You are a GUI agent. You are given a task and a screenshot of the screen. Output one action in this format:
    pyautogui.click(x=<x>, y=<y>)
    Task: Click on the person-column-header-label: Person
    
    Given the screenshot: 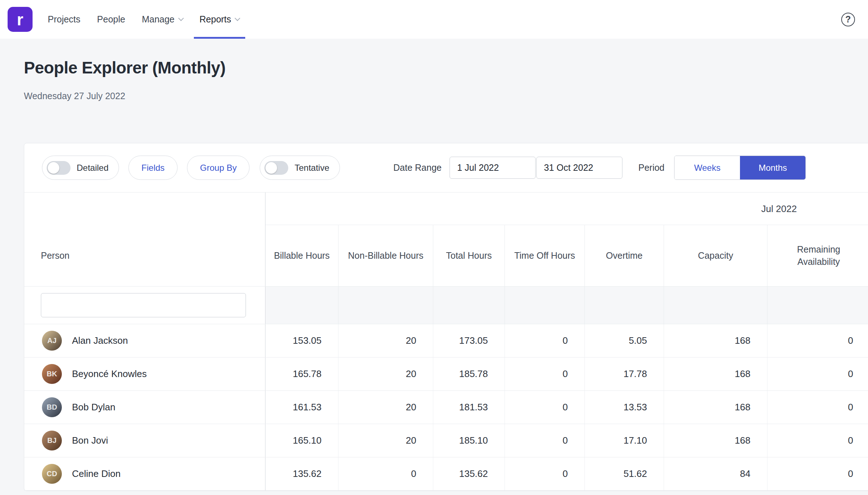 What is the action you would take?
    pyautogui.click(x=55, y=255)
    